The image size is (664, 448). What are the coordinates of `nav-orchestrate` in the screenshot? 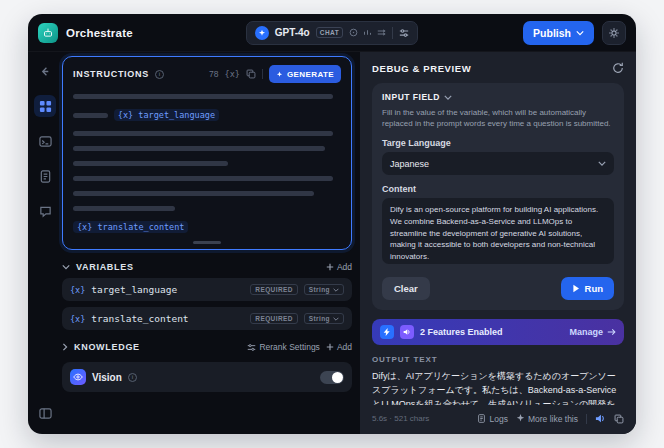 It's located at (45, 106).